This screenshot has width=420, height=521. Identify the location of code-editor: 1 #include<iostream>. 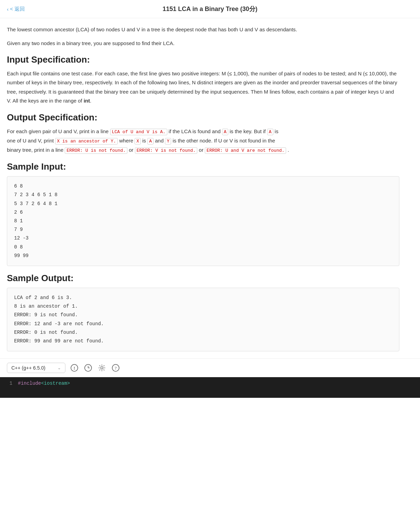
(210, 387).